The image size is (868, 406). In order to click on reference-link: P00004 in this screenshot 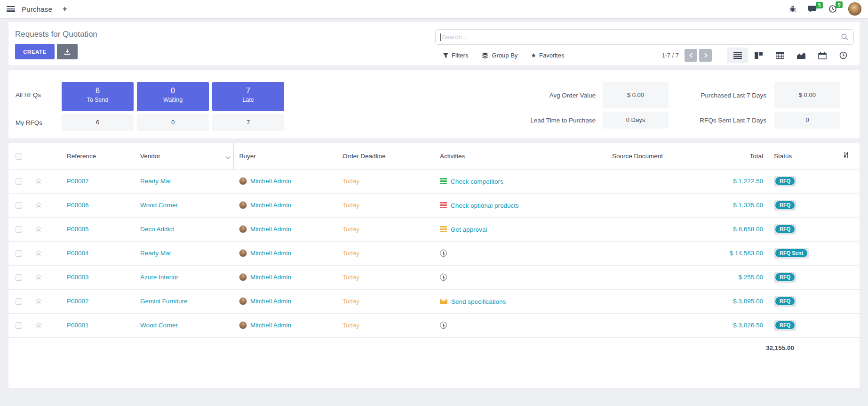, I will do `click(78, 253)`.